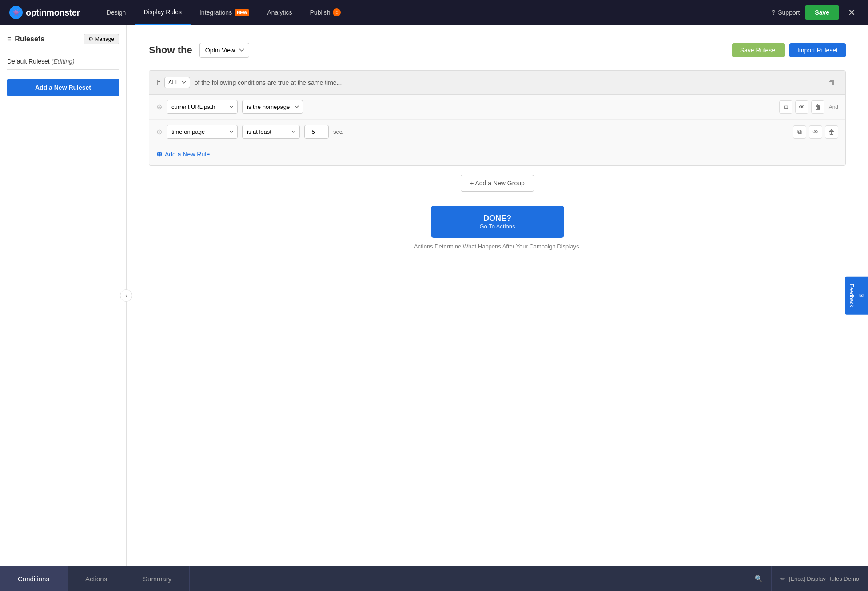 The image size is (868, 591). What do you see at coordinates (53, 12) in the screenshot?
I see `logo-text: optinmonster` at bounding box center [53, 12].